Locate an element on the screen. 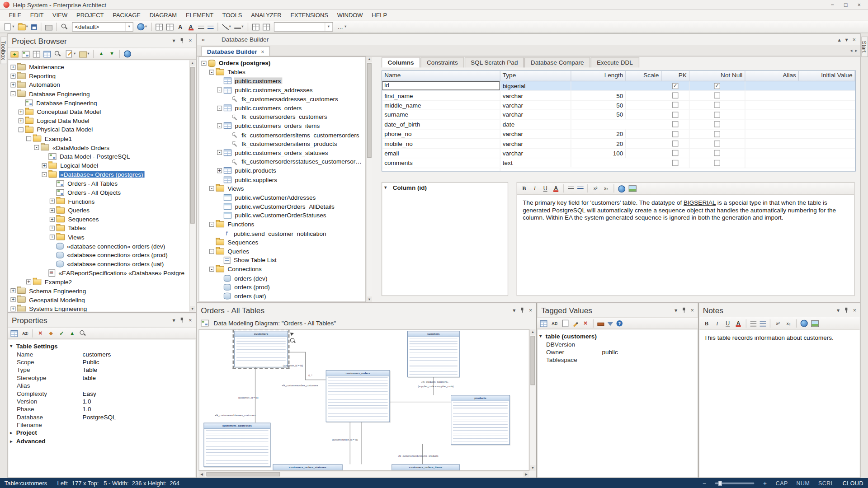 The image size is (868, 488). tab-execute-ddl: Execute DDL is located at coordinates (615, 62).